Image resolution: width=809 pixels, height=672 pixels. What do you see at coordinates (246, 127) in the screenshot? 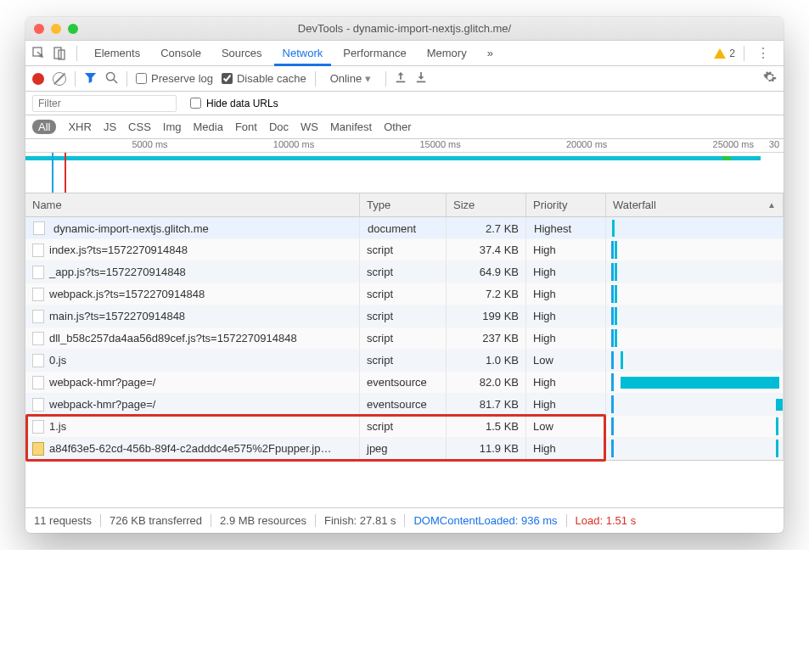
I see `filter-type-font: Font` at bounding box center [246, 127].